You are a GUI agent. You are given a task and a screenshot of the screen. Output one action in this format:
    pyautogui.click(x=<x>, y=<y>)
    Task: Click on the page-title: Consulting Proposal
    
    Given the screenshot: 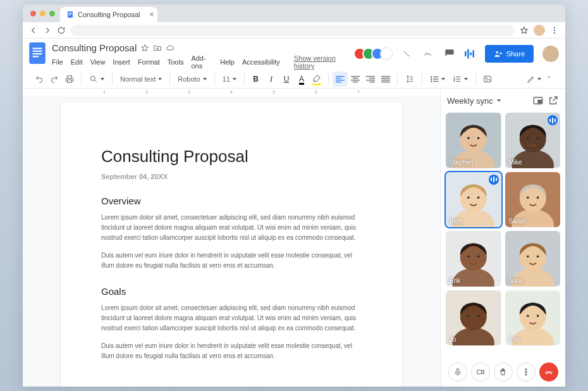 What is the action you would take?
    pyautogui.click(x=231, y=157)
    